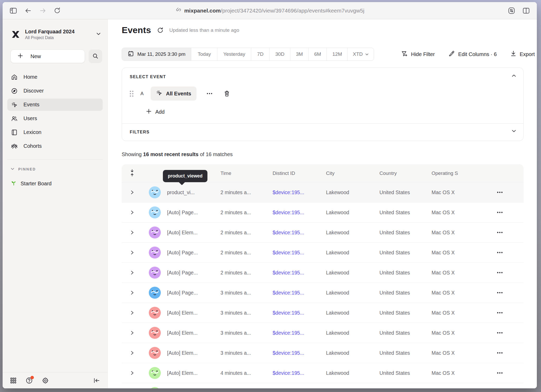  What do you see at coordinates (522, 54) in the screenshot?
I see `export-button: Export` at bounding box center [522, 54].